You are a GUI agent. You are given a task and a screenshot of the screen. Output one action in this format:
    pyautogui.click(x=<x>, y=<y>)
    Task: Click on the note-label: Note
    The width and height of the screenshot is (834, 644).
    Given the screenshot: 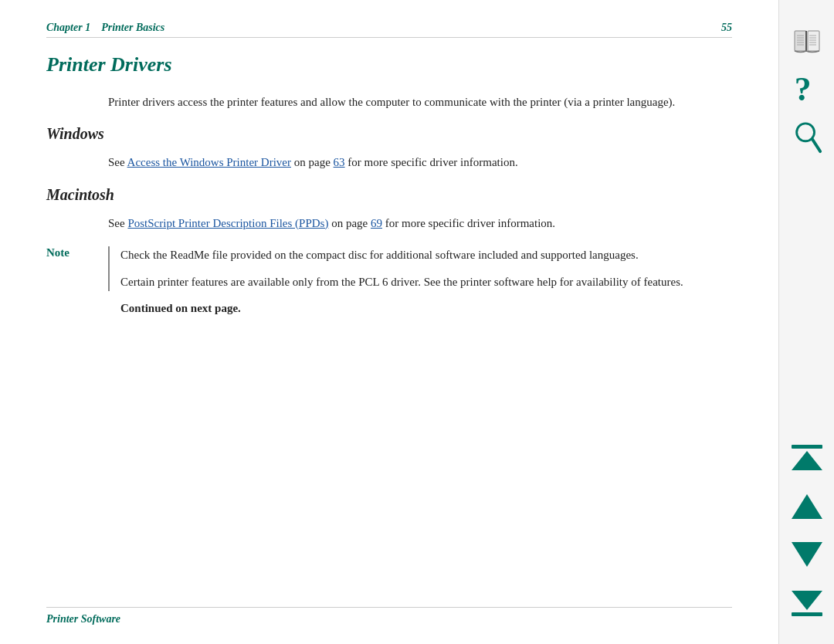 What is the action you would take?
    pyautogui.click(x=77, y=269)
    